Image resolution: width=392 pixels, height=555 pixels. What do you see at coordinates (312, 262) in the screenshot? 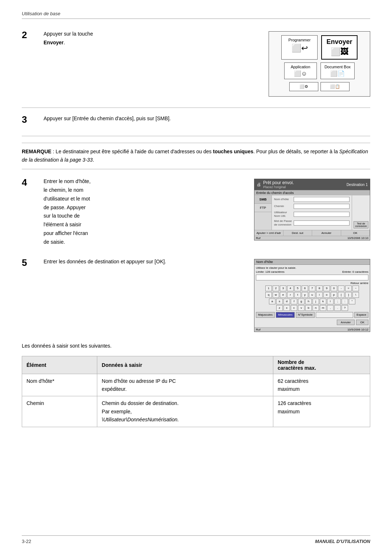
I see `kbd-header: Nom d'hôte` at bounding box center [312, 262].